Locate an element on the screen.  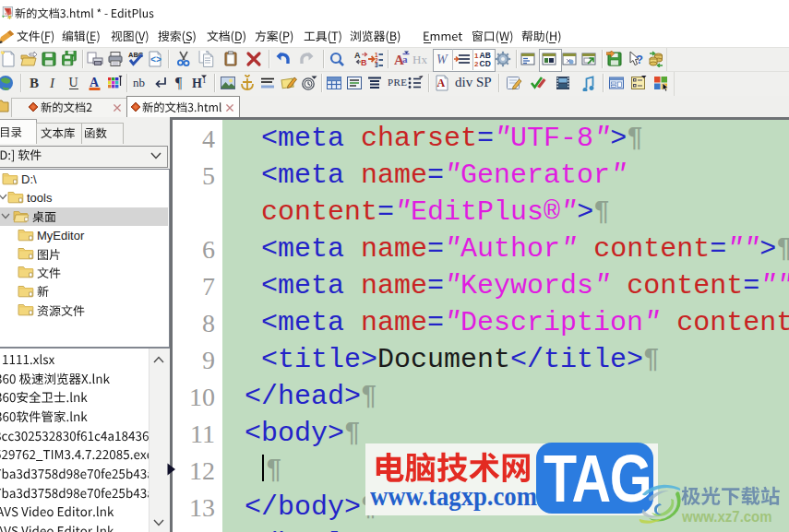
svg-text: H is located at coordinates (197, 83).